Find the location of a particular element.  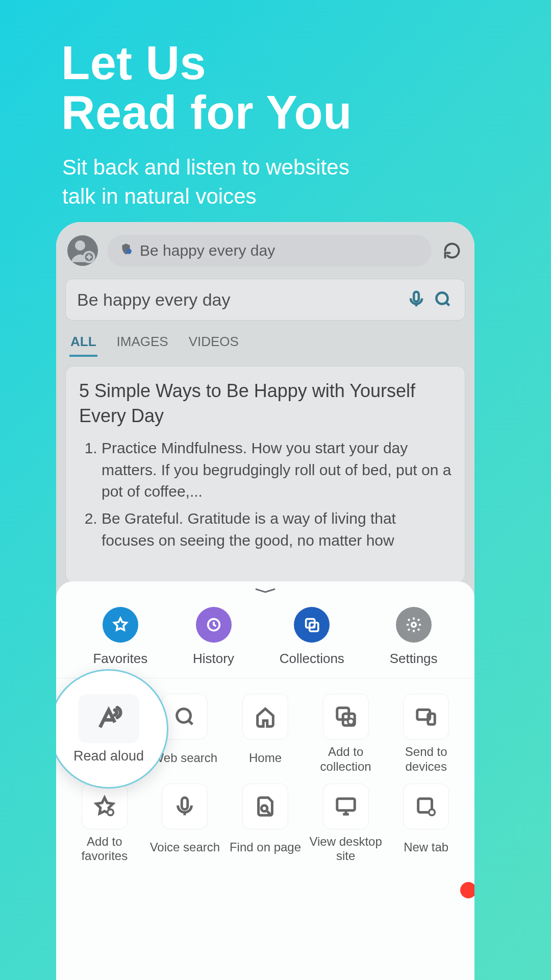

grid-add-collection: Add to collection is located at coordinates (346, 734).